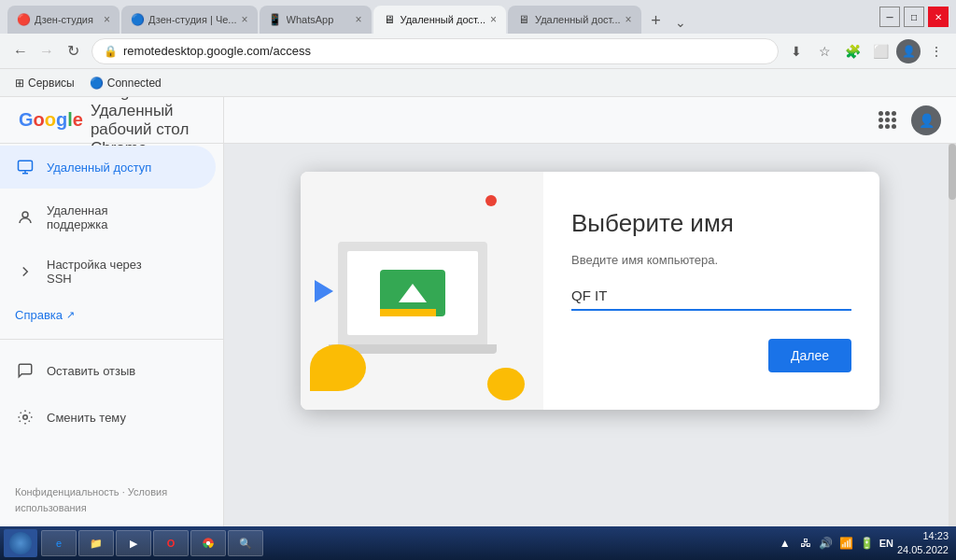  Describe the element at coordinates (112, 340) in the screenshot. I see `sidebar-divider` at that location.